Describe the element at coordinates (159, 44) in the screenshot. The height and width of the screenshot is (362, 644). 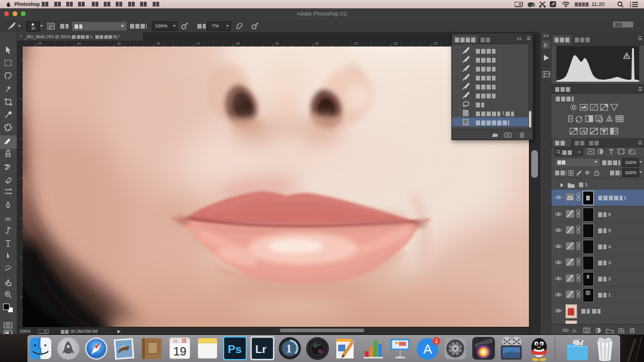
I see `svg-text: 16` at that location.